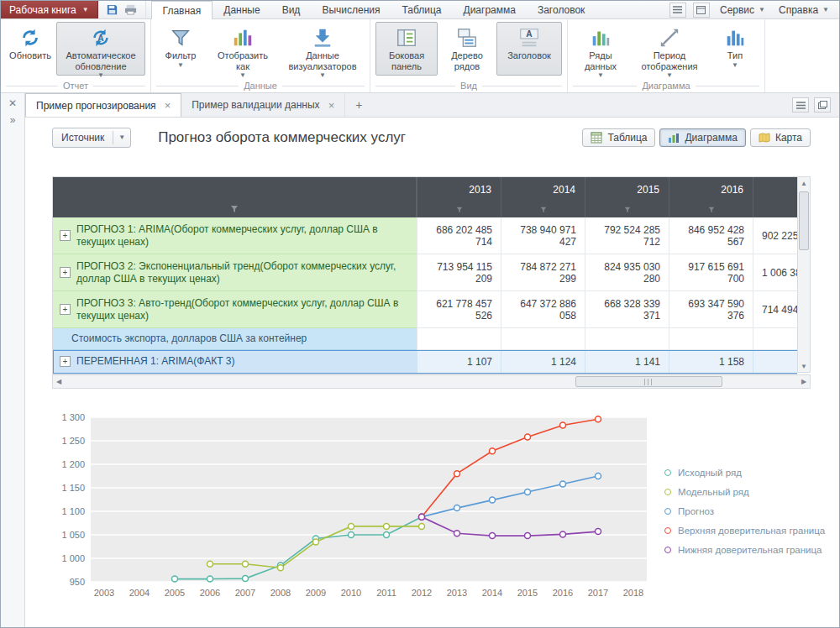 The height and width of the screenshot is (628, 840). Describe the element at coordinates (743, 10) in the screenshot. I see `service-menu: Сервис ▼` at that location.